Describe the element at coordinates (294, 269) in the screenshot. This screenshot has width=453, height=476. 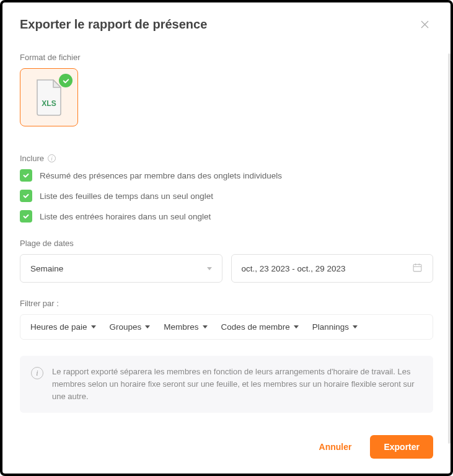
I see `date-range-text: oct., 23 2023 - oct., 29 2023` at that location.